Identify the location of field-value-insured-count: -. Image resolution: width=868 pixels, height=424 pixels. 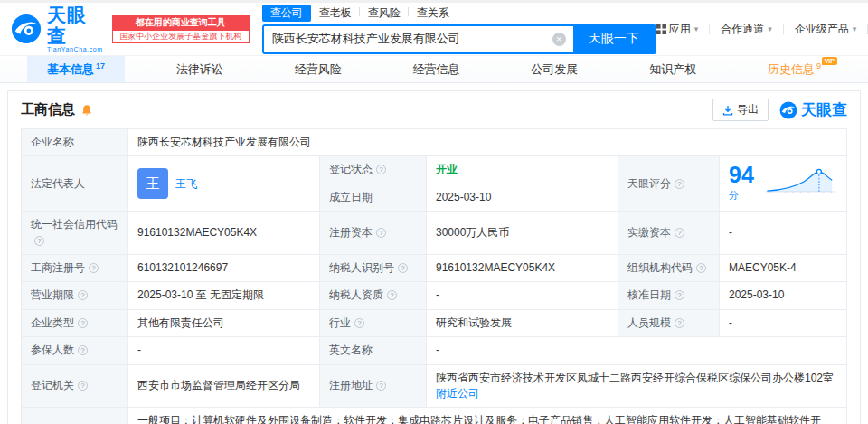
(224, 351).